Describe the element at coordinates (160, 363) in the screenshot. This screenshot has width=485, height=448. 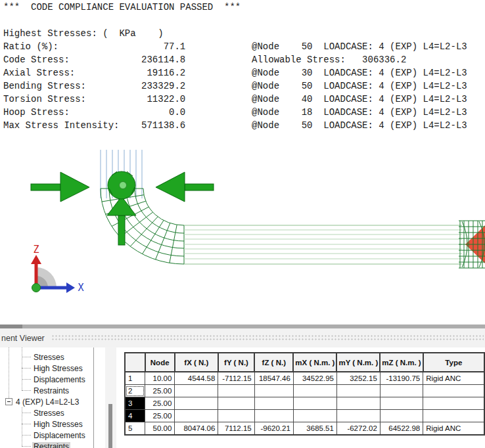
I see `col-header-node: Node` at that location.